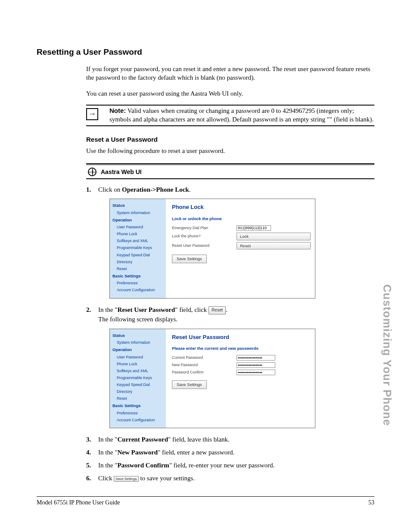 Image resolution: width=411 pixels, height=532 pixels. I want to click on inline-save-settings-button: Save Settings, so click(126, 479).